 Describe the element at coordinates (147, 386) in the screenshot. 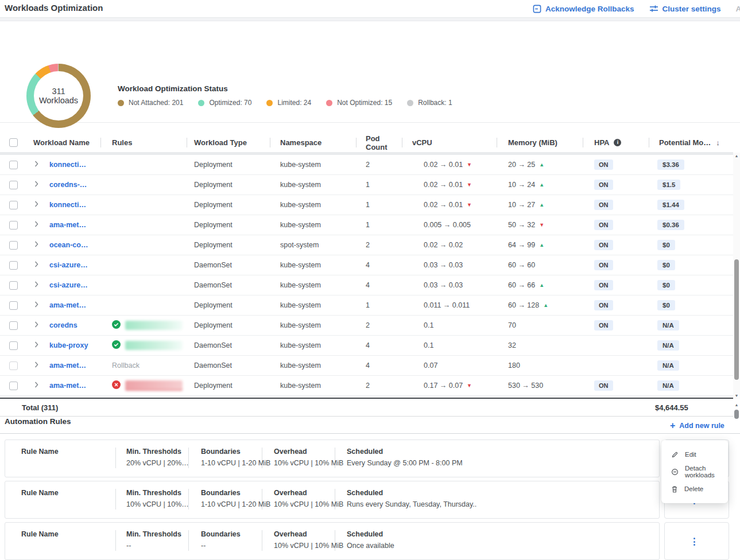

I see `rule-status` at that location.